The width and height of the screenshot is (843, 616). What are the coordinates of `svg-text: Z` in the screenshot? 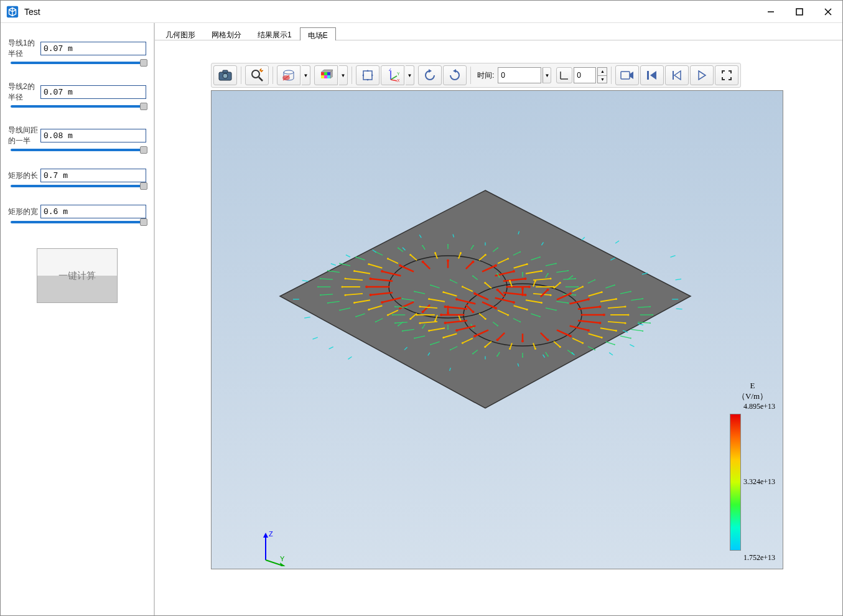 It's located at (271, 534).